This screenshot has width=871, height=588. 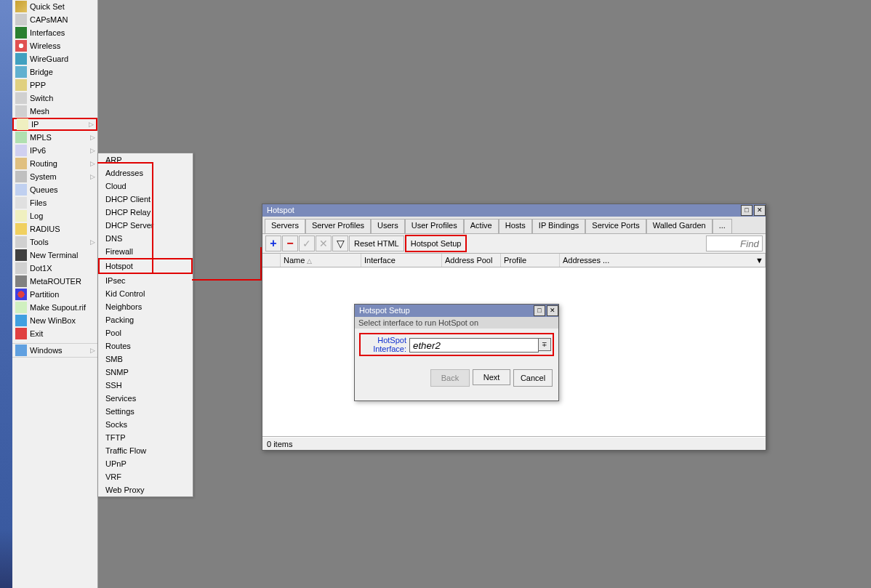 What do you see at coordinates (533, 378) in the screenshot?
I see `cancel-button: Cancel` at bounding box center [533, 378].